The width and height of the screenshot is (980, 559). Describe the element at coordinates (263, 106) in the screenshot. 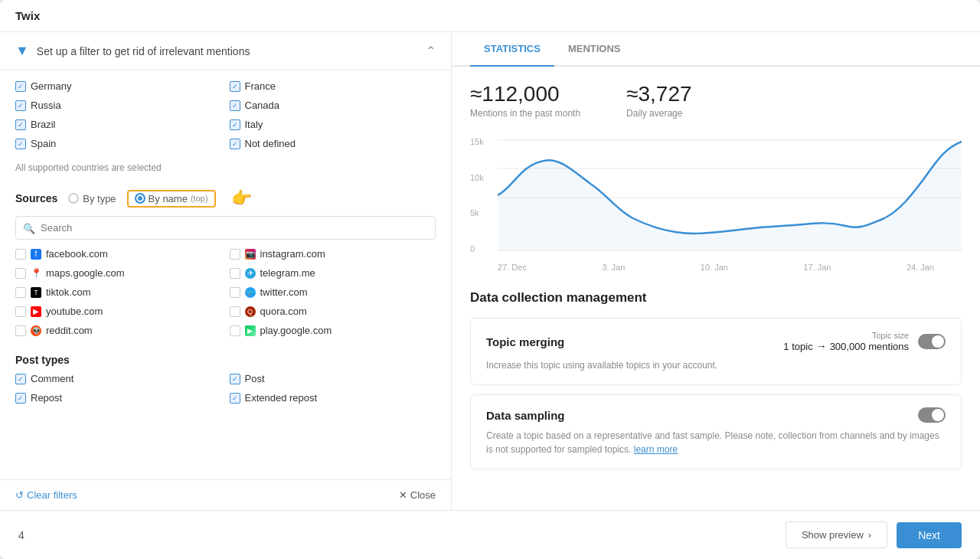

I see `country-canada-label: Canada` at that location.